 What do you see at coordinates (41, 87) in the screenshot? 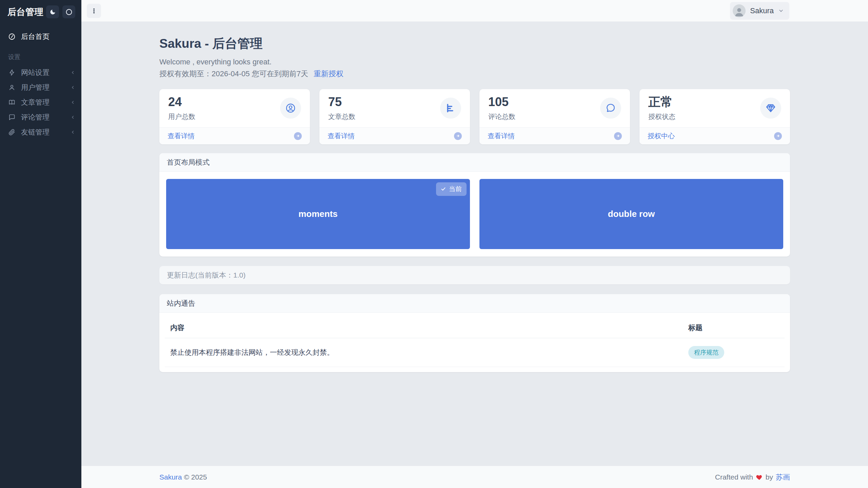
I see `sidebar-item-user-management: 用户管理` at bounding box center [41, 87].